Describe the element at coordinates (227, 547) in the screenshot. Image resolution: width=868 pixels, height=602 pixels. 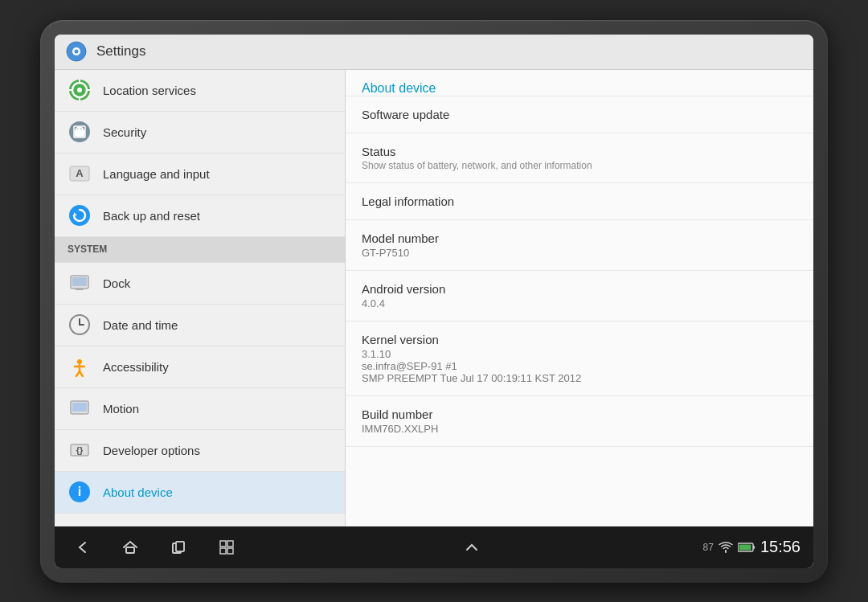
I see `nav-menu-button` at that location.